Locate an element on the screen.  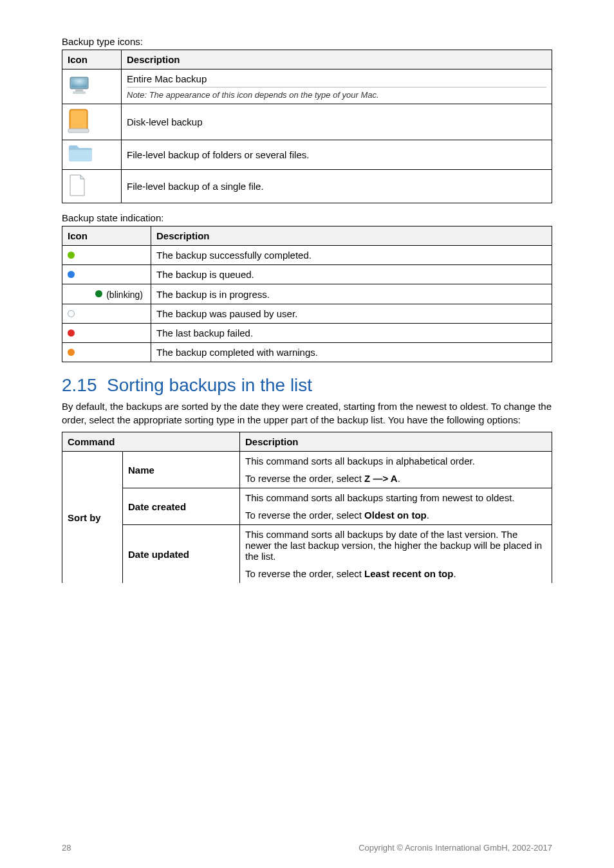
desc-line: To reverse the order, select Oldest on t… is located at coordinates (396, 515).